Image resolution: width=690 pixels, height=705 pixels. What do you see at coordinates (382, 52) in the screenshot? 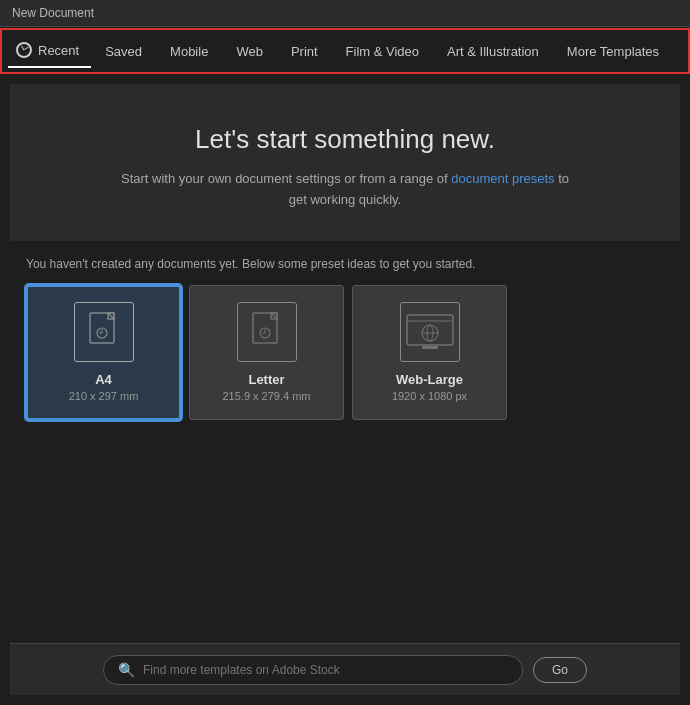
I see `tab-film-video-label: Film & Video` at bounding box center [382, 52].